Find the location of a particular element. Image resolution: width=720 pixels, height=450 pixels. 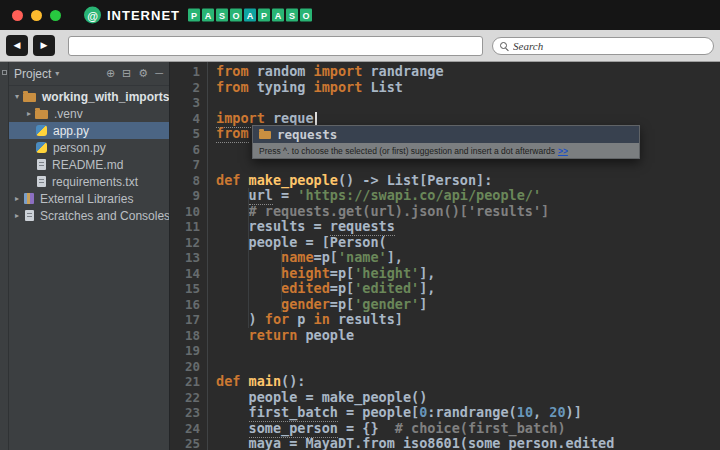

code-line: edited=p['edited'], is located at coordinates (468, 289).